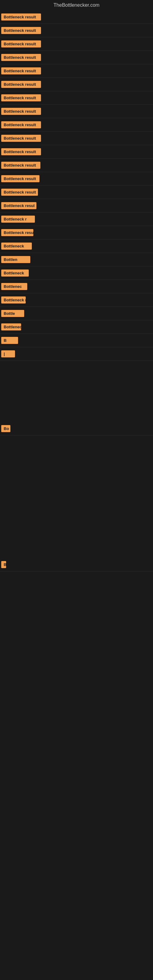 Image resolution: width=153 pixels, height=980 pixels. What do you see at coordinates (76, 391) in the screenshot?
I see `spacer-section` at bounding box center [76, 391].